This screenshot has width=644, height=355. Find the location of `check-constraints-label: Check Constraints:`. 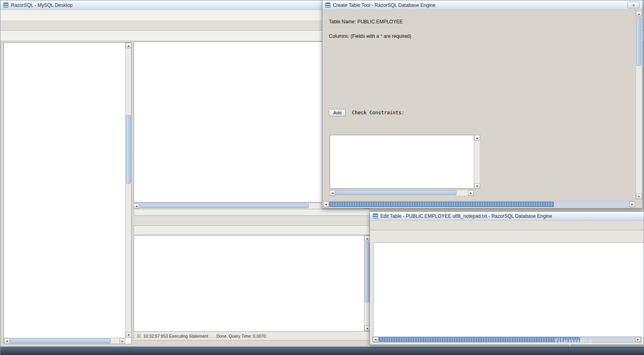

check-constraints-label: Check Constraints: is located at coordinates (378, 113).